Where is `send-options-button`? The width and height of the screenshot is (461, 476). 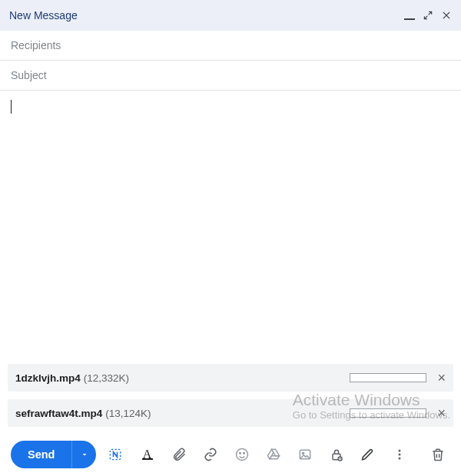
send-options-button is located at coordinates (84, 455).